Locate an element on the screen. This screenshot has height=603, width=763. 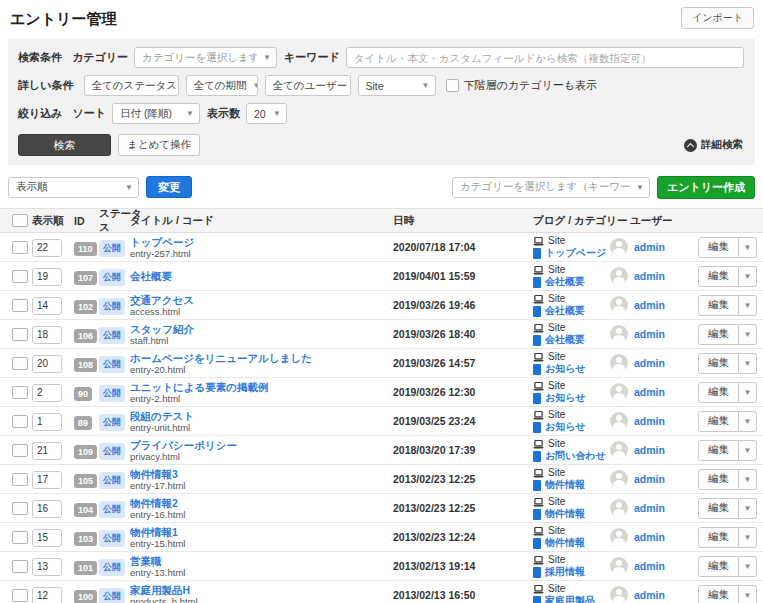
user-select: 全てのユーザー ▼ is located at coordinates (308, 86).